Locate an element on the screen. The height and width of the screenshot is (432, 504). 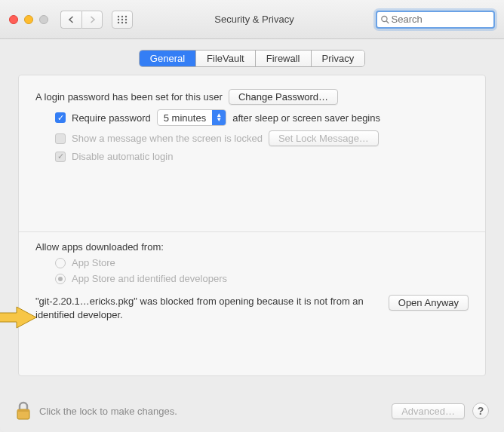
show-message-row: Show a message when the screen is locked… is located at coordinates (252, 139).